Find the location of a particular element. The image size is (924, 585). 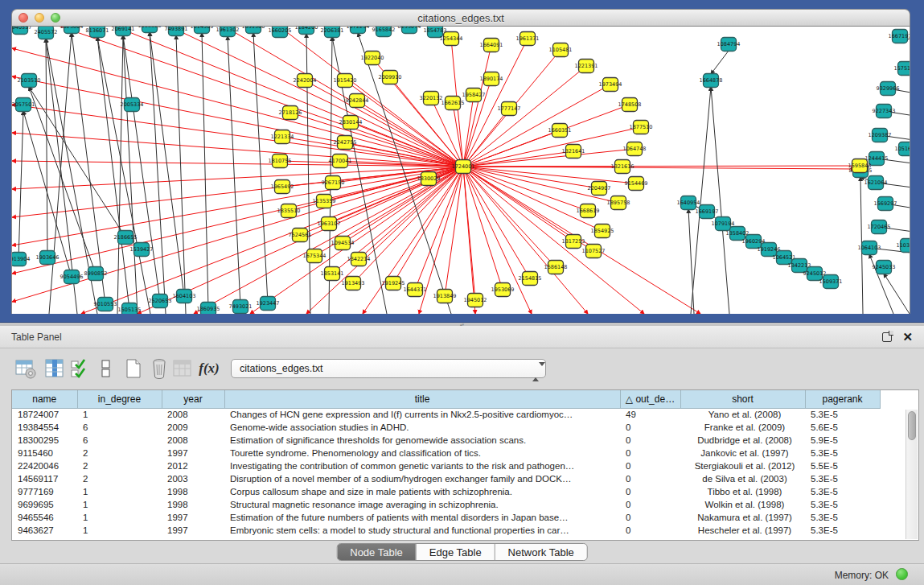

table-row: 1872400712008Changes of HCN gene express… is located at coordinates (446, 414).